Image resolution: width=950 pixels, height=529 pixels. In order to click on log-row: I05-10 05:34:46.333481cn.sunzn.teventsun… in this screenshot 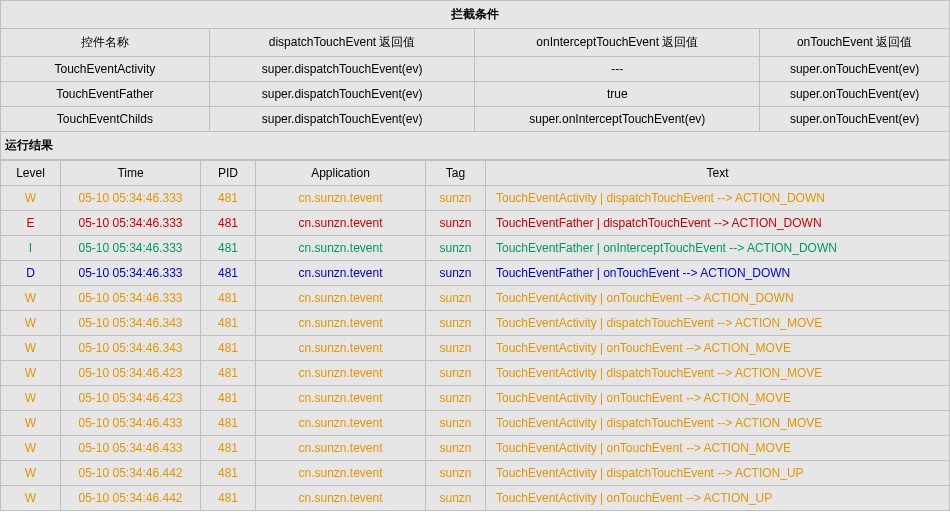, I will do `click(476, 248)`.